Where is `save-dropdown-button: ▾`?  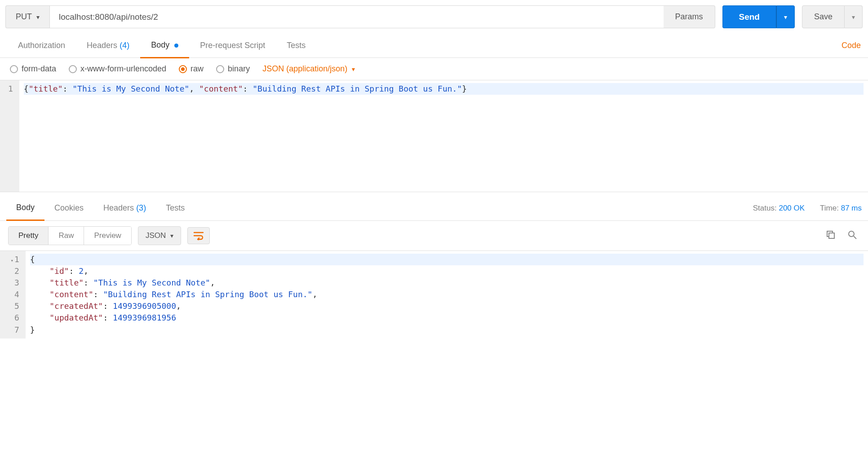 save-dropdown-button: ▾ is located at coordinates (854, 17).